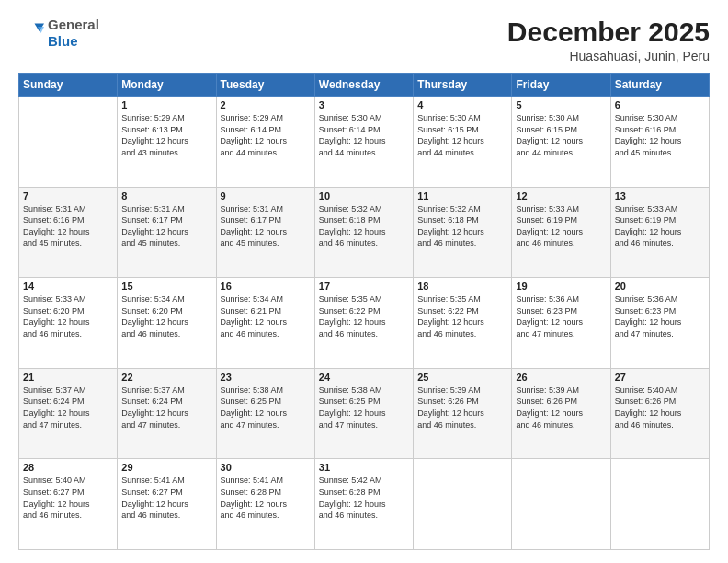 This screenshot has height=563, width=728. Describe the element at coordinates (265, 504) in the screenshot. I see `calendar-cell: 30Sunrise: 5:41 AM Sunset: 6:28 PM Dayli…` at that location.